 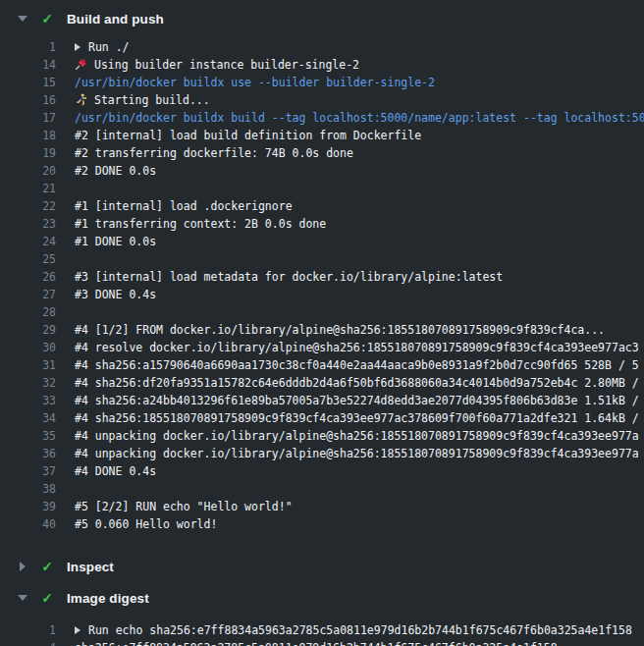 What do you see at coordinates (27, 65) in the screenshot?
I see `line-number: 14` at bounding box center [27, 65].